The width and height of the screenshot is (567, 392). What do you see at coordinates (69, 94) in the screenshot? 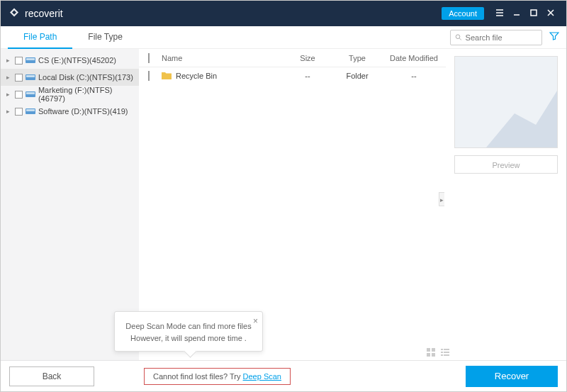
I see `tree-item-marketing: ▸ Marketing (F:)(NTFS)(46797)` at bounding box center [69, 94].